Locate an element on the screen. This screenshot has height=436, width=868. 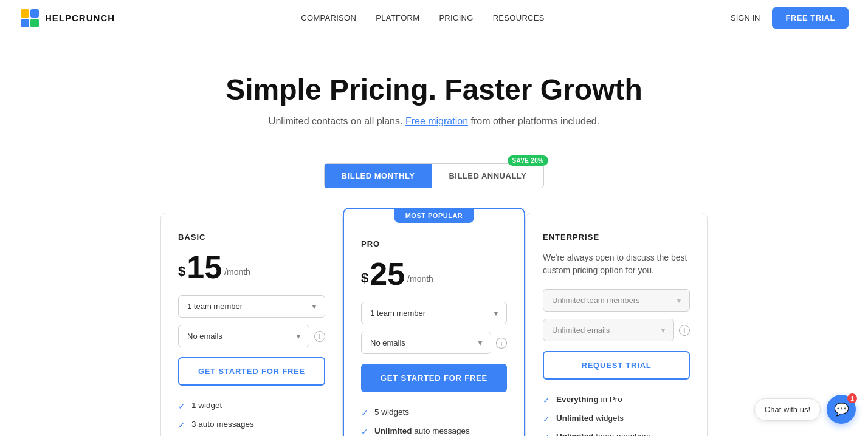
feature-text: Unlimited team members is located at coordinates (603, 434).